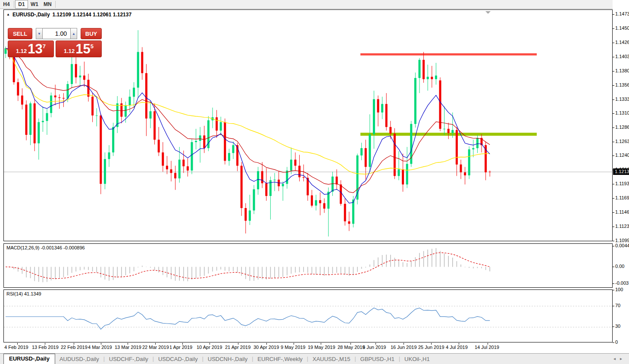 This screenshot has height=364, width=629. I want to click on price-axis-label: 1.13100, so click(622, 113).